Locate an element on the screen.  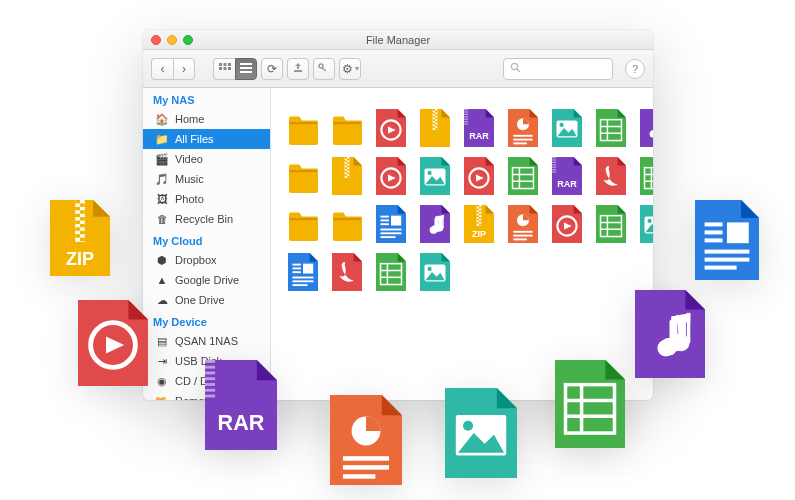
sidebar-item-music: 🎵Music is located at coordinates (206, 179).